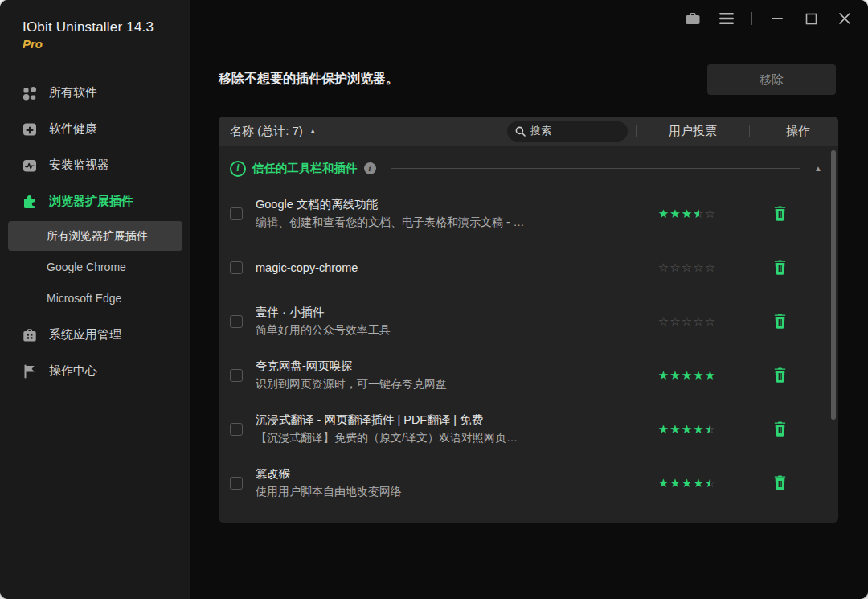 This screenshot has height=599, width=868. I want to click on sidebar-nav: 所有软件 软件健康 安装监视器 浏览器扩展插件, so click(95, 232).